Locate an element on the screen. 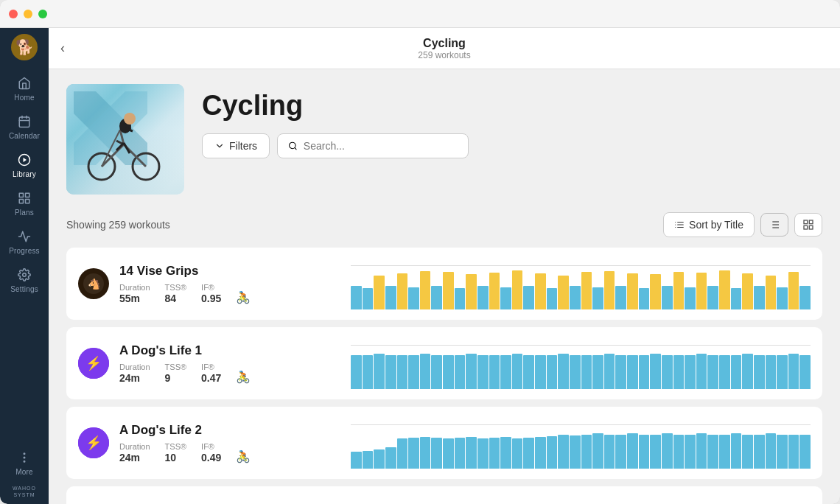 The width and height of the screenshot is (840, 504). sort-icon is located at coordinates (679, 225).